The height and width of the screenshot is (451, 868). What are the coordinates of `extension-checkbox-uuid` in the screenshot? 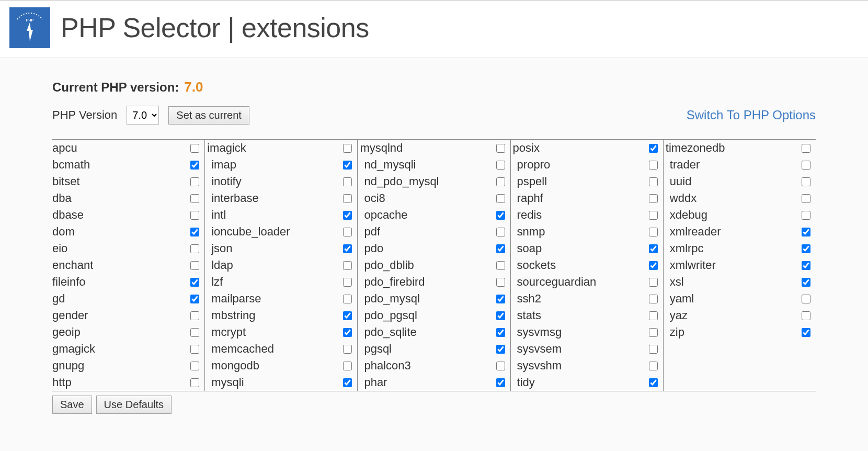 It's located at (806, 182).